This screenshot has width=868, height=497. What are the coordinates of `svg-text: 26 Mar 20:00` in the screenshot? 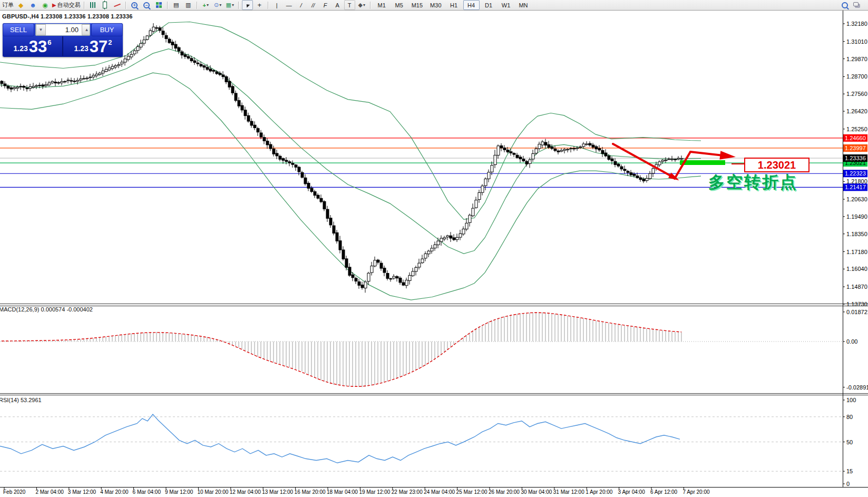 It's located at (504, 492).